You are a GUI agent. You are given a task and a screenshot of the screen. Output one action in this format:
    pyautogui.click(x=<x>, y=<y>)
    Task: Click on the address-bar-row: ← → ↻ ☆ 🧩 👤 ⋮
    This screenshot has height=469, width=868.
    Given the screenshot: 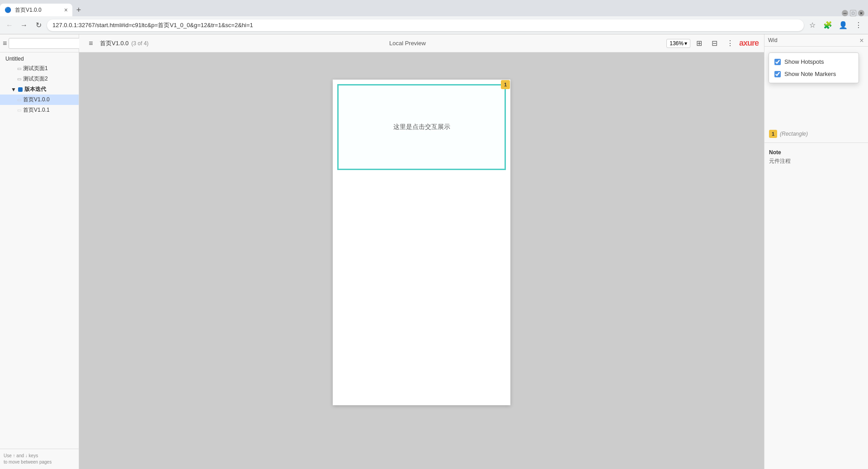 What is the action you would take?
    pyautogui.click(x=434, y=25)
    